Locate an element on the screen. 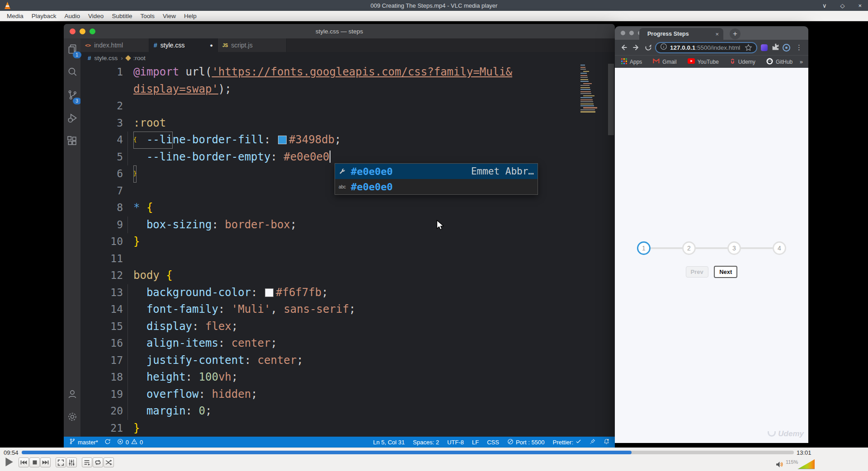  status-item-css: CSS is located at coordinates (493, 442).